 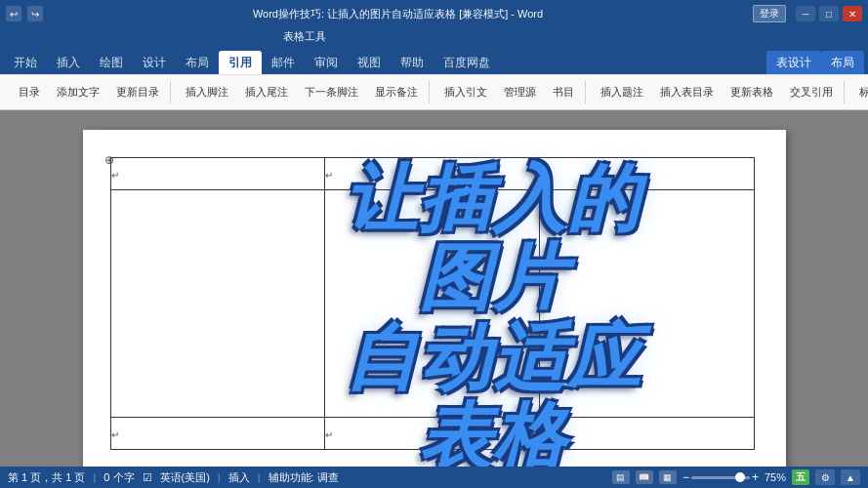 I want to click on table-tools-bar: 表格工具, so click(x=434, y=36).